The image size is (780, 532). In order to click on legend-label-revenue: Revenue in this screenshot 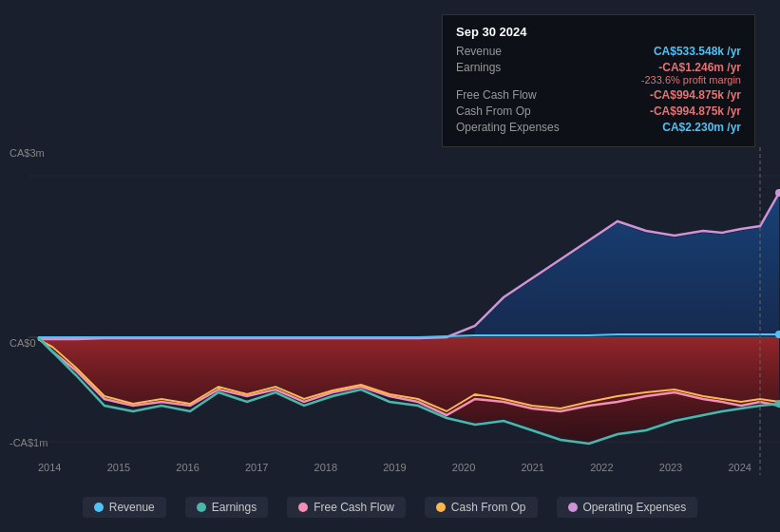, I will do `click(132, 507)`.